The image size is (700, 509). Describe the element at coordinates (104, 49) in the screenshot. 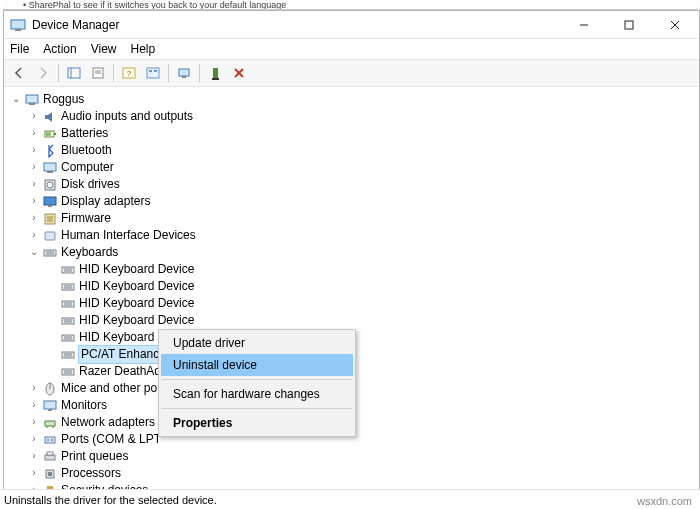

I see `menu-view: View` at that location.